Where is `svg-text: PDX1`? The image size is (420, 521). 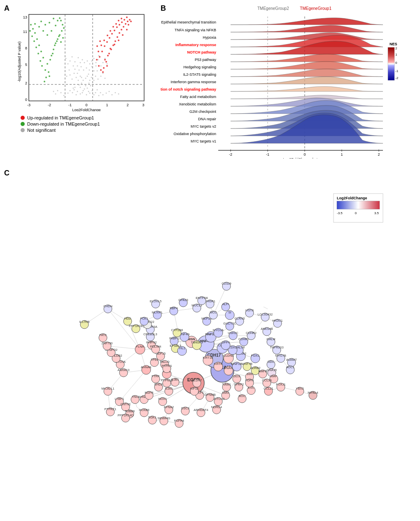 svg-text: PDX1 is located at coordinates (255, 356).